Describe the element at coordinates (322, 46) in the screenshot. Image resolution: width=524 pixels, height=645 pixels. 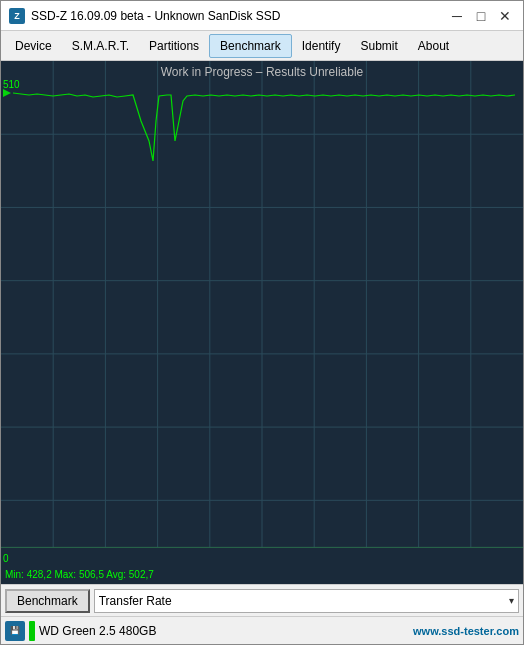
I see `menu-identify: Identify` at that location.